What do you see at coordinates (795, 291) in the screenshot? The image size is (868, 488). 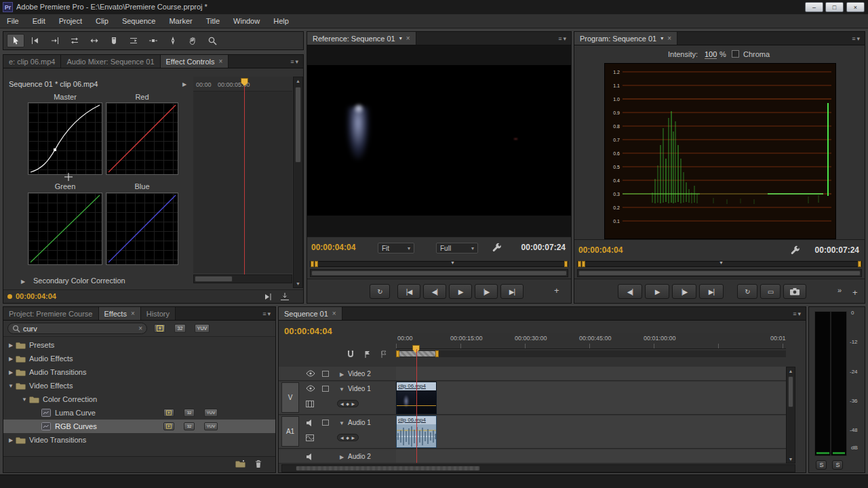 I see `export-frame-button` at bounding box center [795, 291].